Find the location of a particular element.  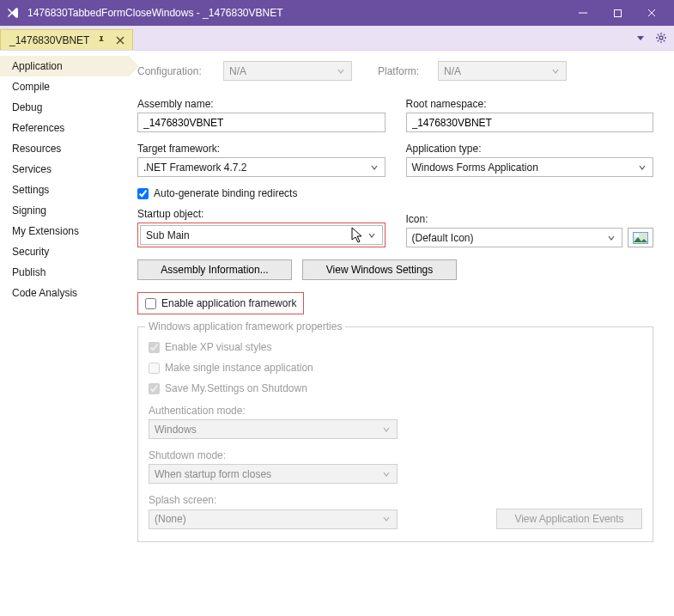

sidebar-item-resources: Resources is located at coordinates (64, 149).